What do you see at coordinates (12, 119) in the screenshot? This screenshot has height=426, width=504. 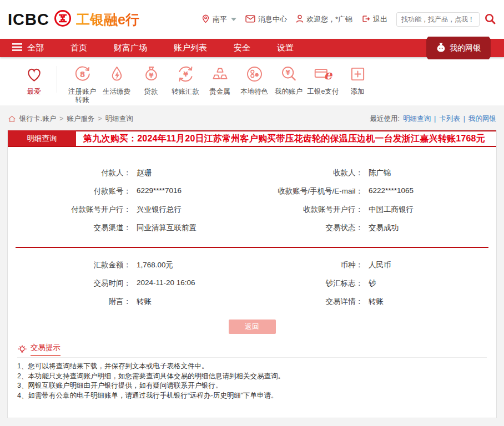 I see `home-icon` at bounding box center [12, 119].